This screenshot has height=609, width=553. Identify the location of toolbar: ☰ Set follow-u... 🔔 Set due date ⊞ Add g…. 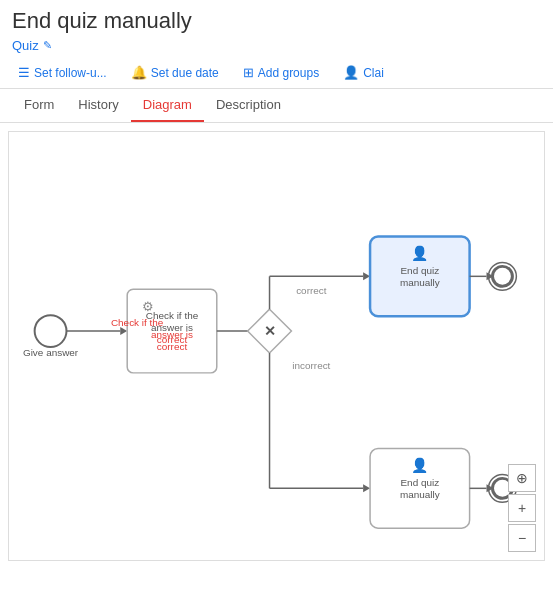
(276, 73).